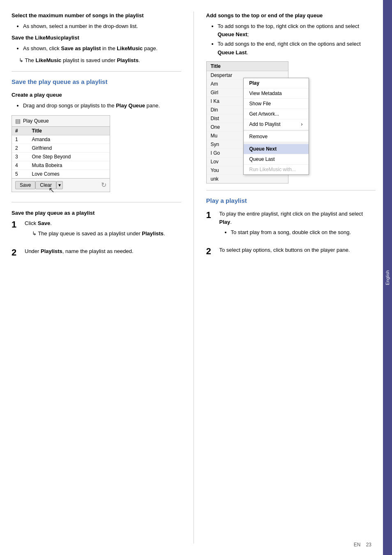  What do you see at coordinates (297, 31) in the screenshot?
I see `bullet-top: To add songs to the top, right click on …` at bounding box center [297, 31].